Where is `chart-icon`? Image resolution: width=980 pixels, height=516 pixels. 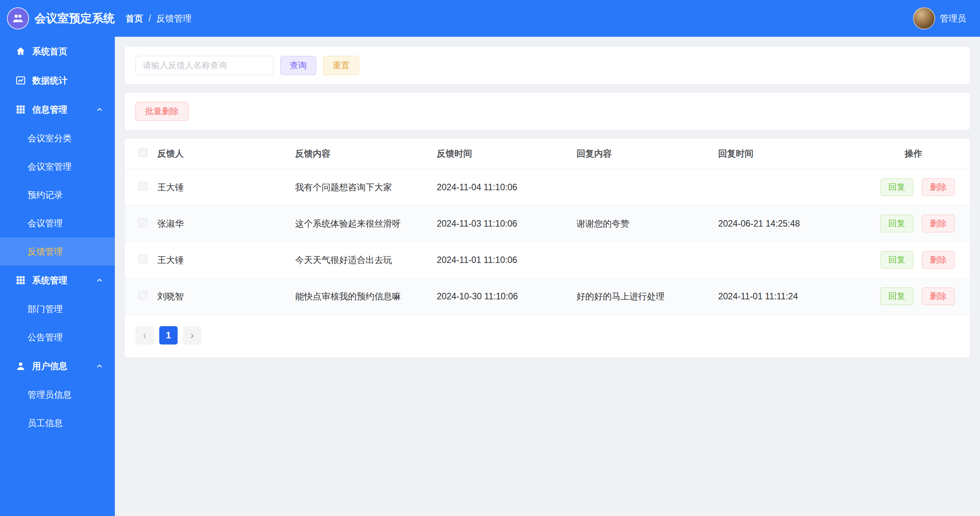
chart-icon is located at coordinates (21, 80).